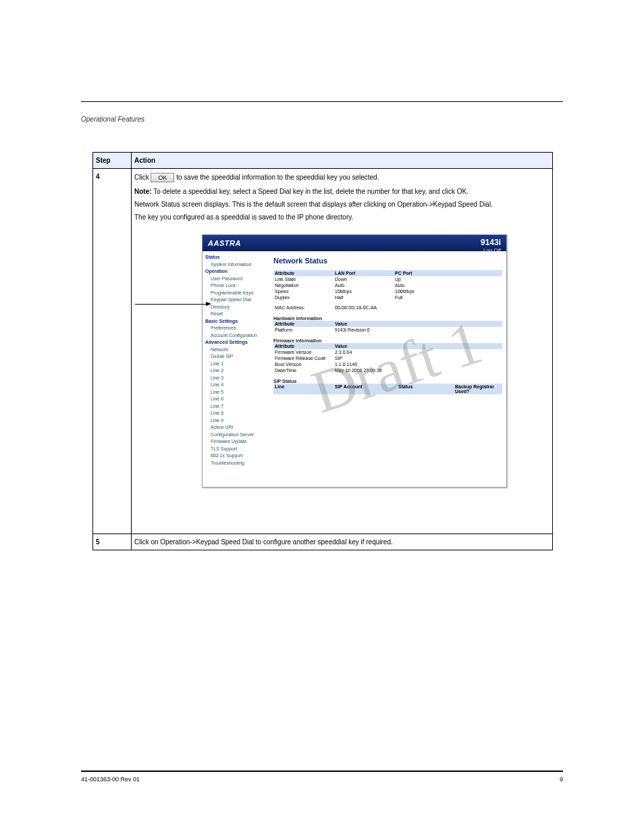  What do you see at coordinates (144, 192) in the screenshot?
I see `note-label: Note:` at bounding box center [144, 192].